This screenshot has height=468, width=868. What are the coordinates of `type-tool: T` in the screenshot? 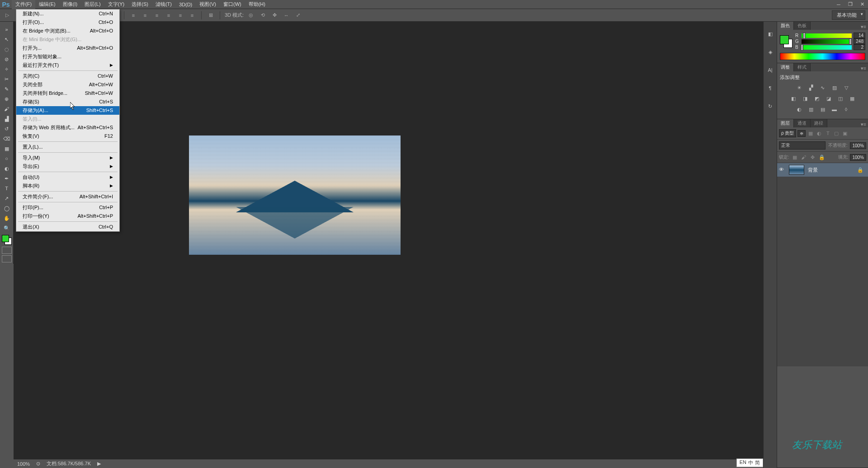 It's located at (7, 188).